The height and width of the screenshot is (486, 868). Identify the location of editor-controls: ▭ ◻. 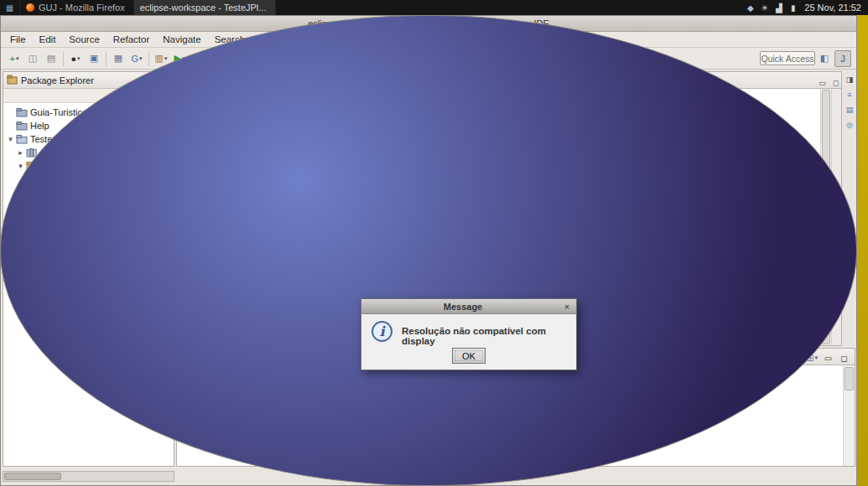
(829, 82).